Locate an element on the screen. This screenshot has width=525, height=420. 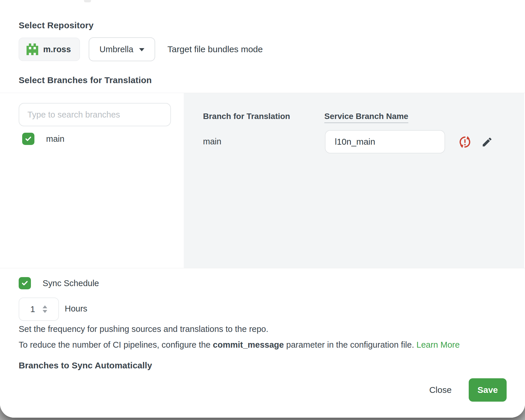
sync-schedule-checkbox-checked is located at coordinates (25, 283).